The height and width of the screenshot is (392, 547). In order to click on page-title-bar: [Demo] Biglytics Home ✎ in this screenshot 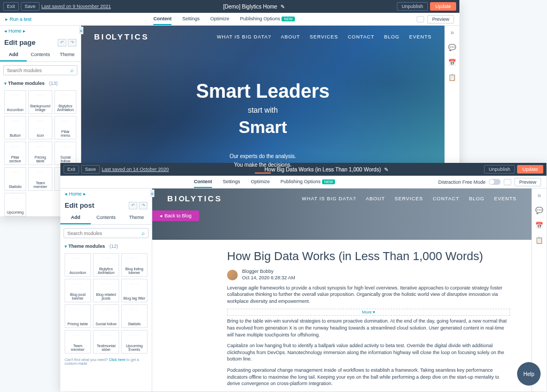, I will do `click(254, 6)`.